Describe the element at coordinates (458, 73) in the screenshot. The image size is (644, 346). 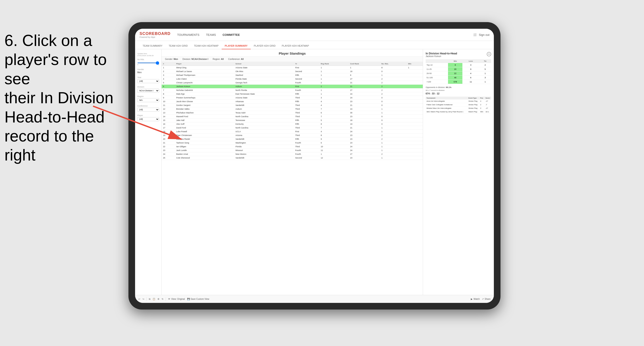
I see `h2h-row: 26-50 22 4 1` at that location.